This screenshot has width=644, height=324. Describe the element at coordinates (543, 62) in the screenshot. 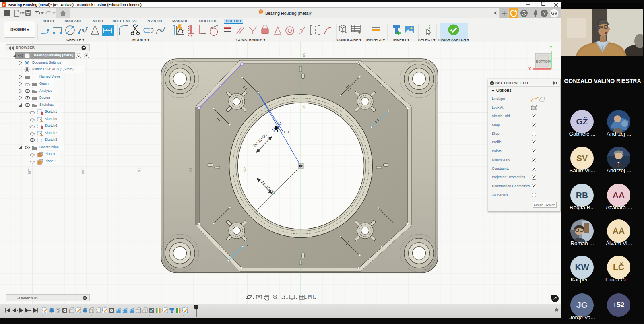

I see `svg-text: BOTTOM` at that location.